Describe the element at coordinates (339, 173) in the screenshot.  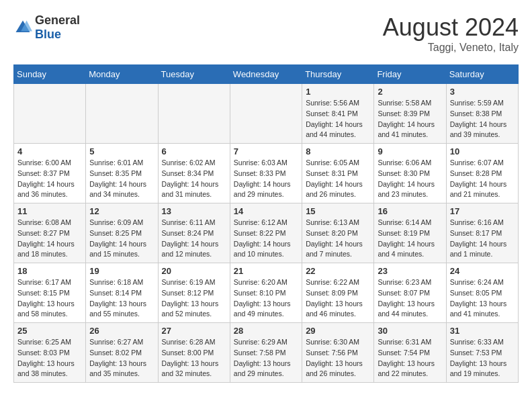
I see `calendar-cell: 8Sunrise: 6:05 AM Sunset: 8:31 PM Daylig…` at that location.